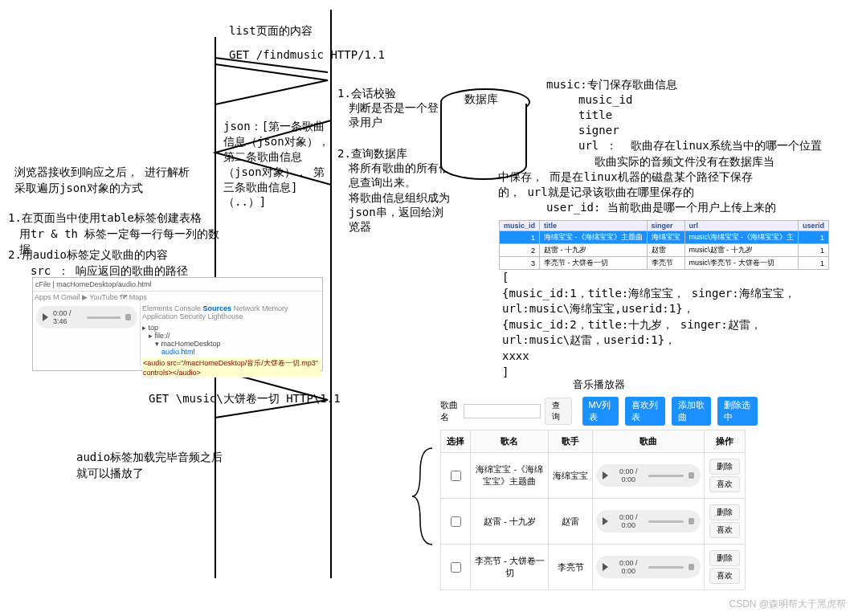  I want to click on db-td: 2, so click(520, 251).